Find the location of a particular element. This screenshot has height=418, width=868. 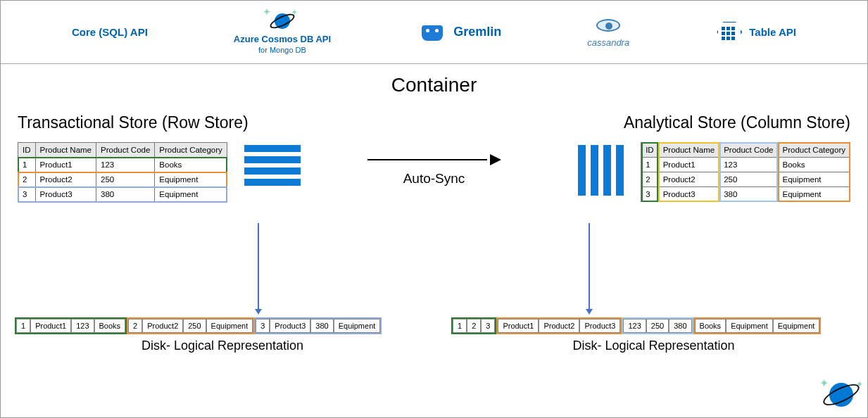

row-store-table: ID Product Name Product Code Product Cat… is located at coordinates (122, 172).